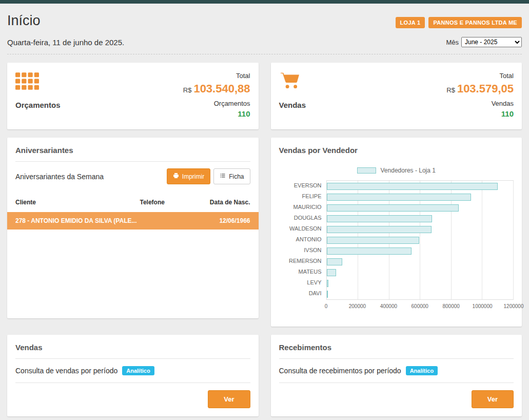 The width and height of the screenshot is (529, 420). What do you see at coordinates (493, 399) in the screenshot?
I see `ver-recebimentos-button: Ver` at bounding box center [493, 399].